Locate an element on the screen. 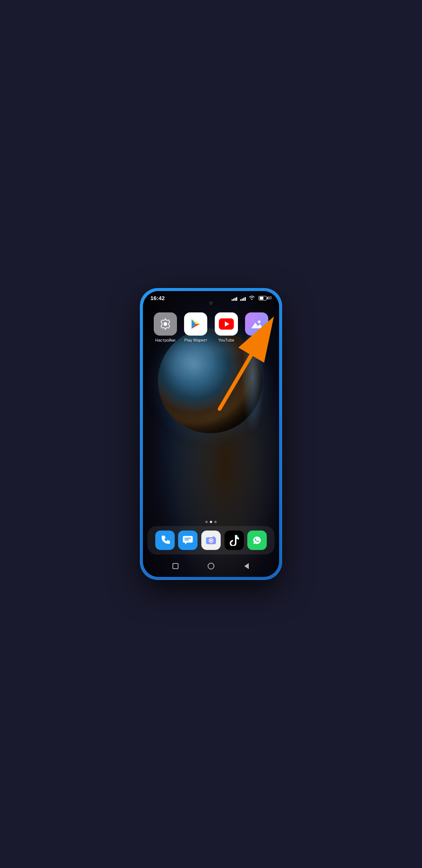 This screenshot has height=868, width=422. battery-container: 60 is located at coordinates (265, 298).